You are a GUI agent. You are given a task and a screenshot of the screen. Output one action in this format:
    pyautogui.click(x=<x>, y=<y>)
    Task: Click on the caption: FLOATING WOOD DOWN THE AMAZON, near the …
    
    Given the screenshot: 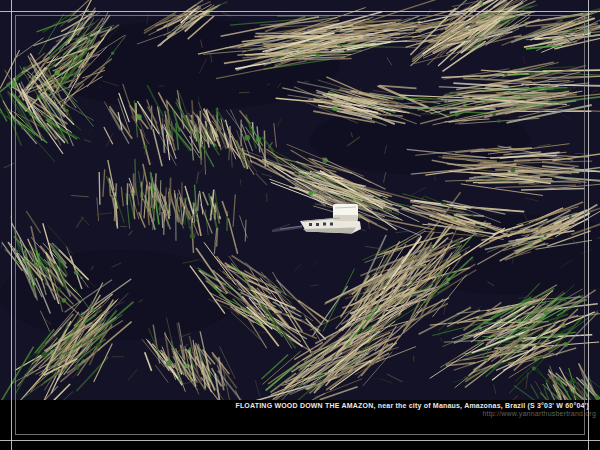 What is the action you would take?
    pyautogui.click(x=412, y=406)
    